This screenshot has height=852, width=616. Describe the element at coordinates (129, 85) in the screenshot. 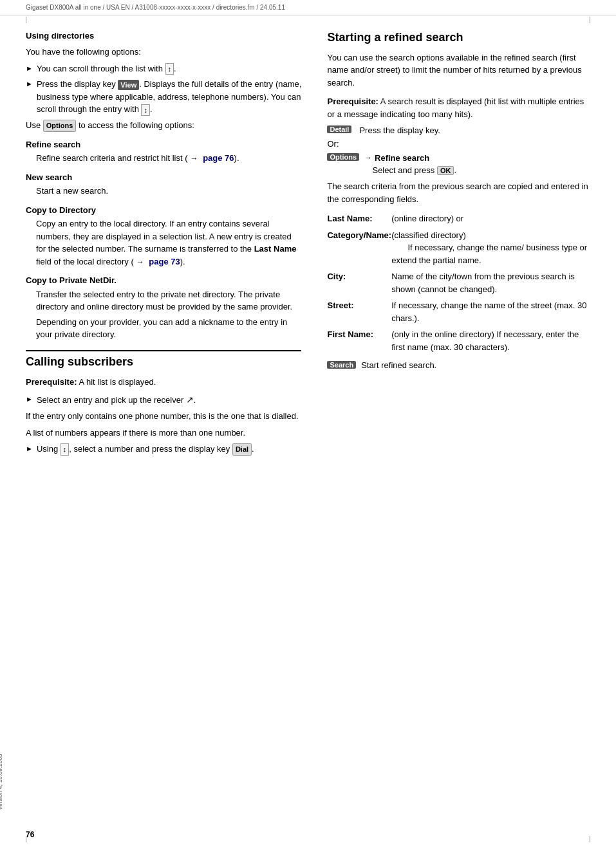

I see `view-badge: View` at that location.